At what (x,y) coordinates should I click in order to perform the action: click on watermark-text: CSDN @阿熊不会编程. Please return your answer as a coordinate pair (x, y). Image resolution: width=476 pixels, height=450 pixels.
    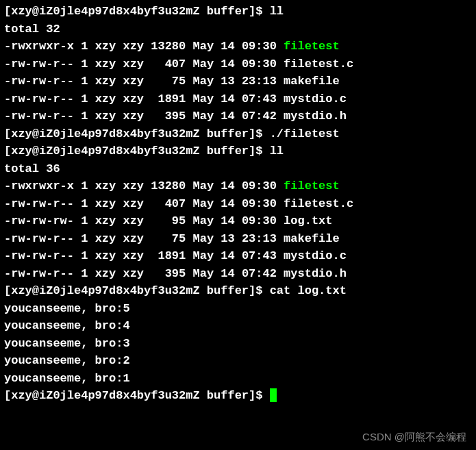
    Looking at the image, I should click on (414, 437).